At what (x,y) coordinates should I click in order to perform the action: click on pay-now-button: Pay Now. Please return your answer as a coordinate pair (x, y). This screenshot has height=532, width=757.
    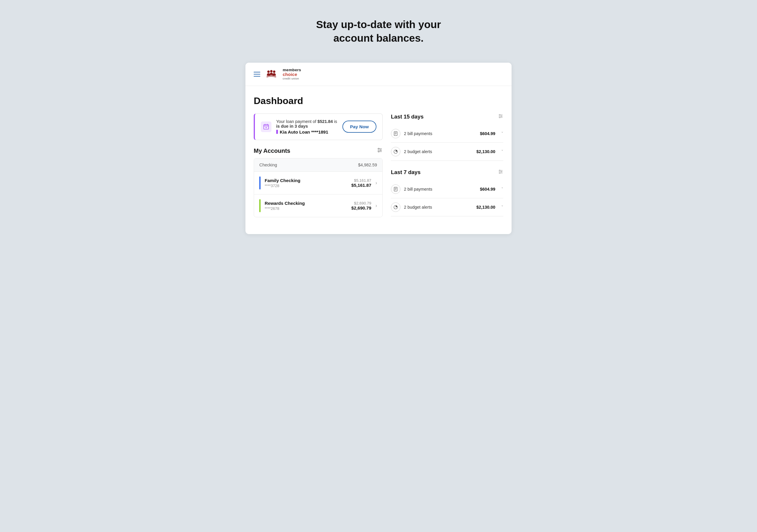
    Looking at the image, I should click on (359, 127).